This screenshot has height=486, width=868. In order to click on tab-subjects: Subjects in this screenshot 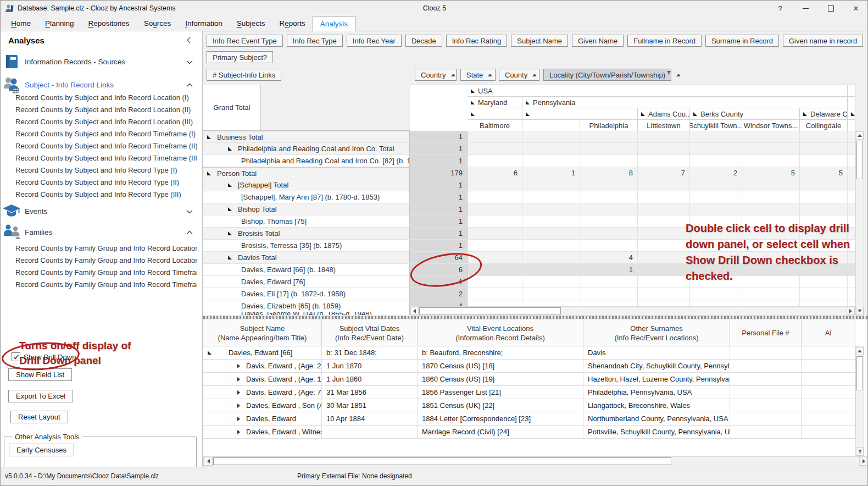, I will do `click(251, 23)`.